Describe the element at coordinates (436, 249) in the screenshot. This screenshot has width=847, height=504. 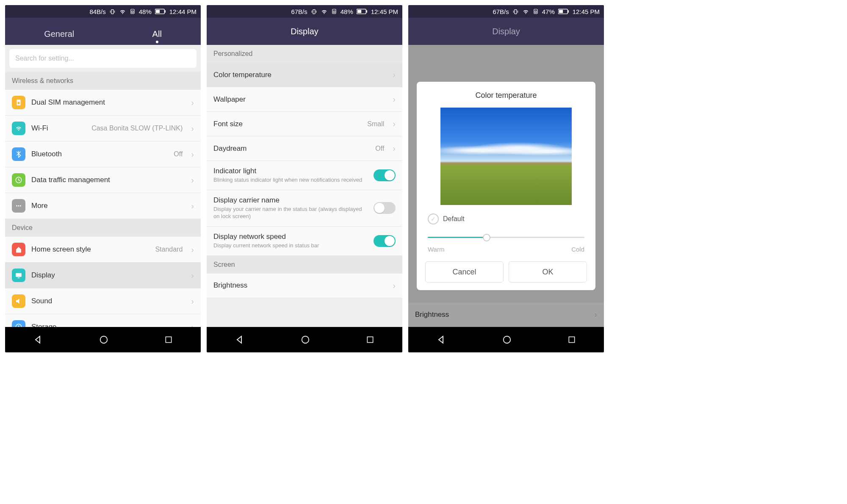
I see `label-warm: Warm` at that location.